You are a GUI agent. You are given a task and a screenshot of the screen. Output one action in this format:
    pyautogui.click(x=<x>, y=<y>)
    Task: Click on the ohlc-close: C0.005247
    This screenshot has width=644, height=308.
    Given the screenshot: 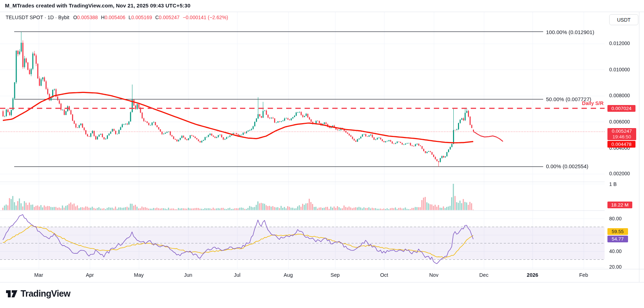 What is the action you would take?
    pyautogui.click(x=168, y=17)
    